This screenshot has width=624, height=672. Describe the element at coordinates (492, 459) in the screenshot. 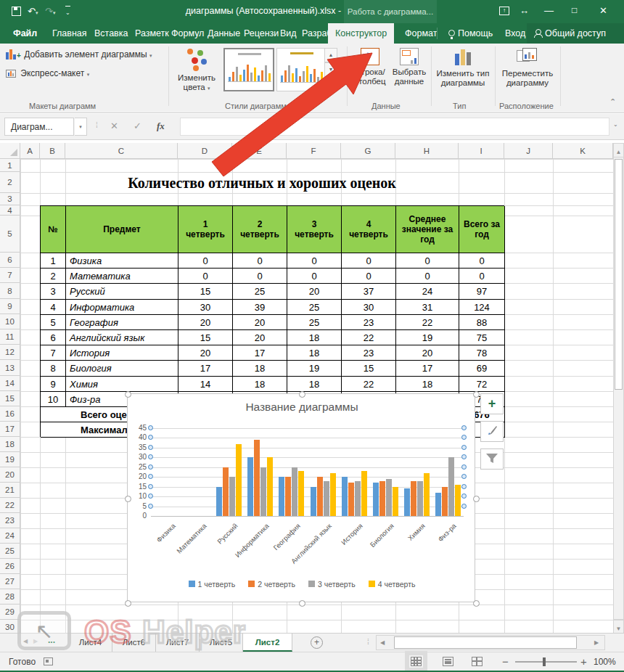

I see `chart-filters-button` at that location.